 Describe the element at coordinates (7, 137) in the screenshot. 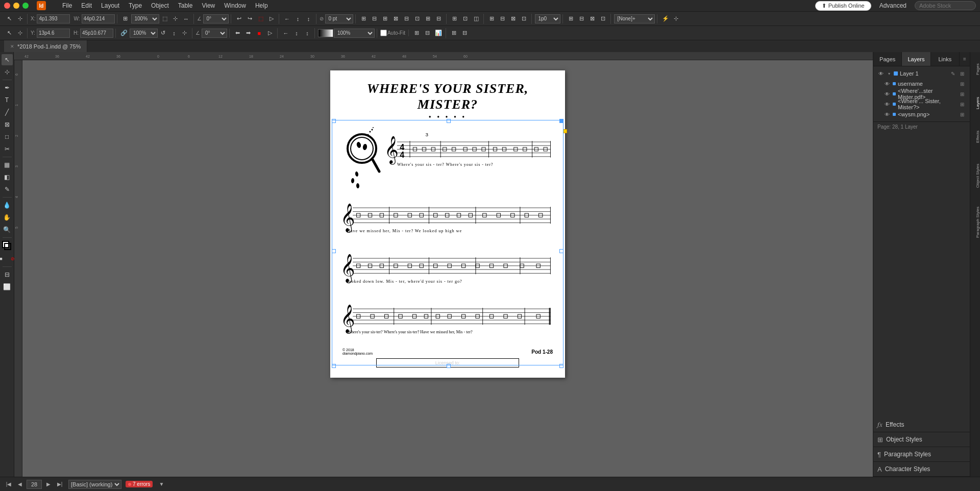

I see `rect-tool: □` at that location.